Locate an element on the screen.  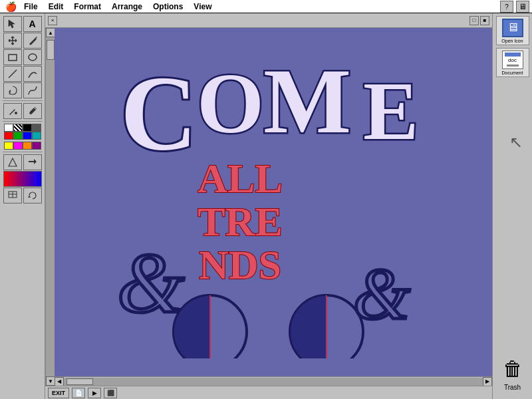
svg-text: NDS is located at coordinates (240, 265).